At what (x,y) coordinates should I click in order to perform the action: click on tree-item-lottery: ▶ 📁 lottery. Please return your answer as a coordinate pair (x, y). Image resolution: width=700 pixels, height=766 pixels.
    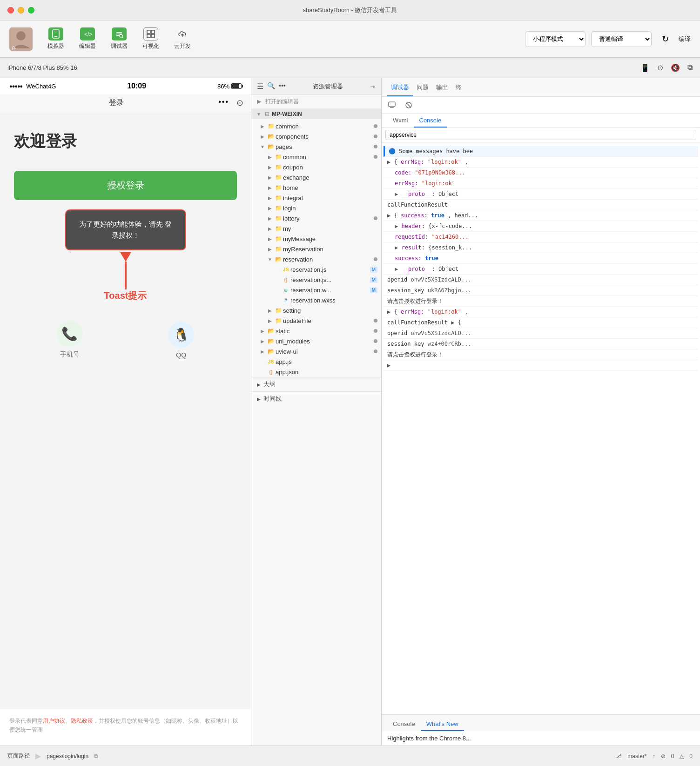
    Looking at the image, I should click on (316, 218).